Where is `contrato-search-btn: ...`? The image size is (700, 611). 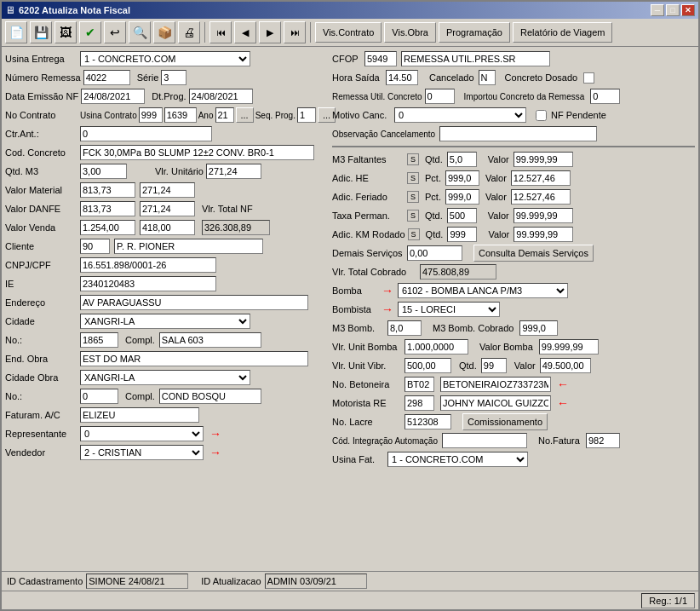 contrato-search-btn: ... is located at coordinates (245, 115).